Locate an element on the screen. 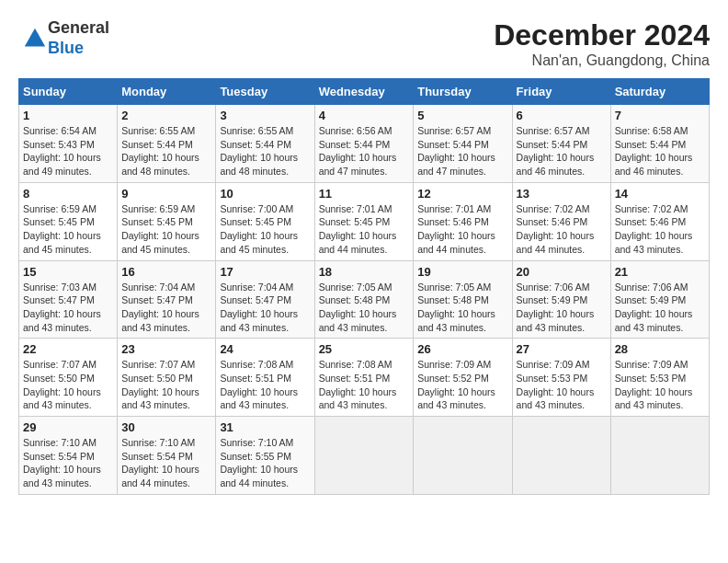  day-number: 19 is located at coordinates (462, 272).